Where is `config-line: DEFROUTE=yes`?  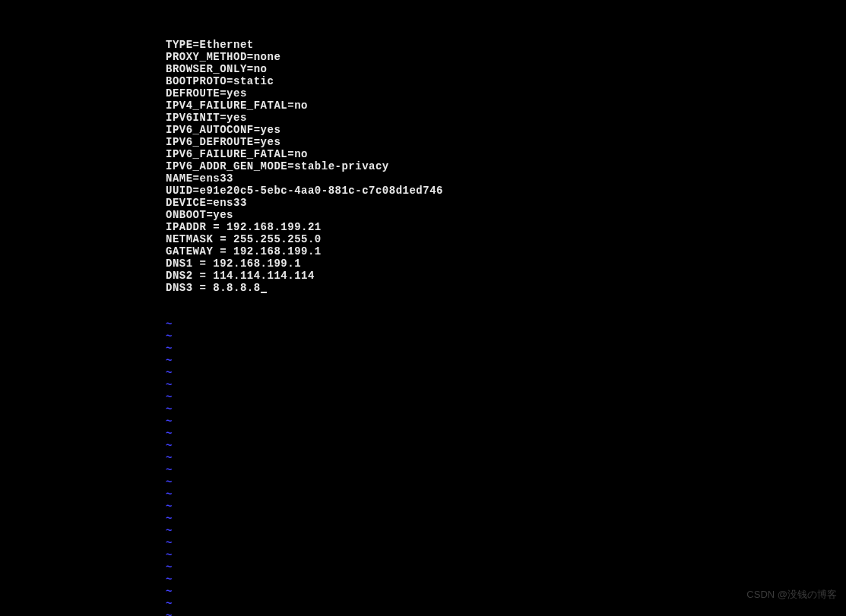
config-line: DEFROUTE=yes is located at coordinates (506, 93).